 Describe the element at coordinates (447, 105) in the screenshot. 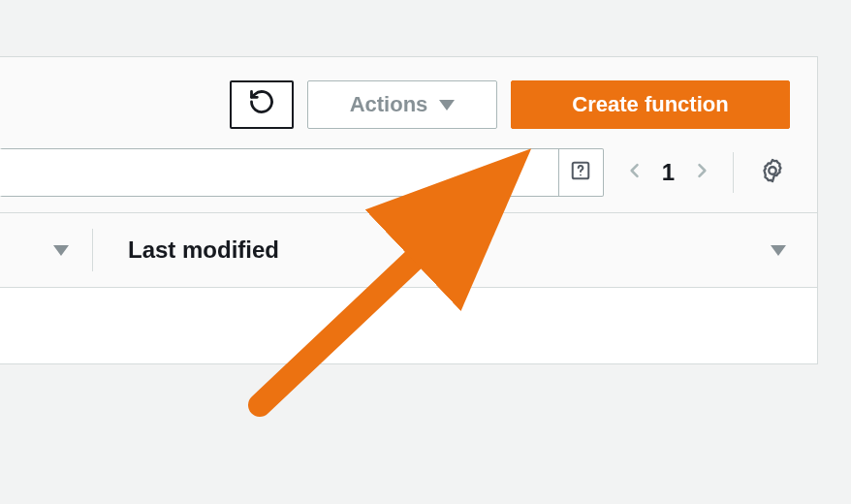

I see `caret-down-icon` at that location.